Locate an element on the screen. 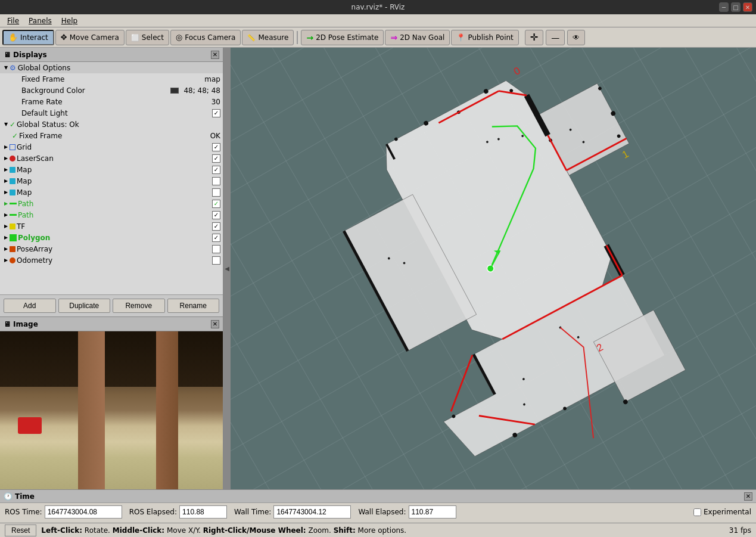  wall-elapsed-field: Wall Elapsed: is located at coordinates (407, 512).